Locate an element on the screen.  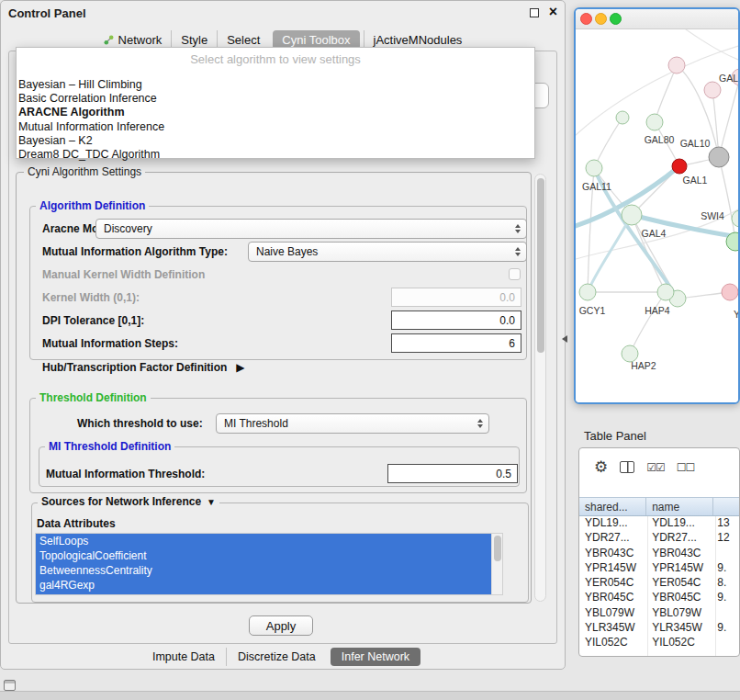
network-node-label: GAL is located at coordinates (729, 78).